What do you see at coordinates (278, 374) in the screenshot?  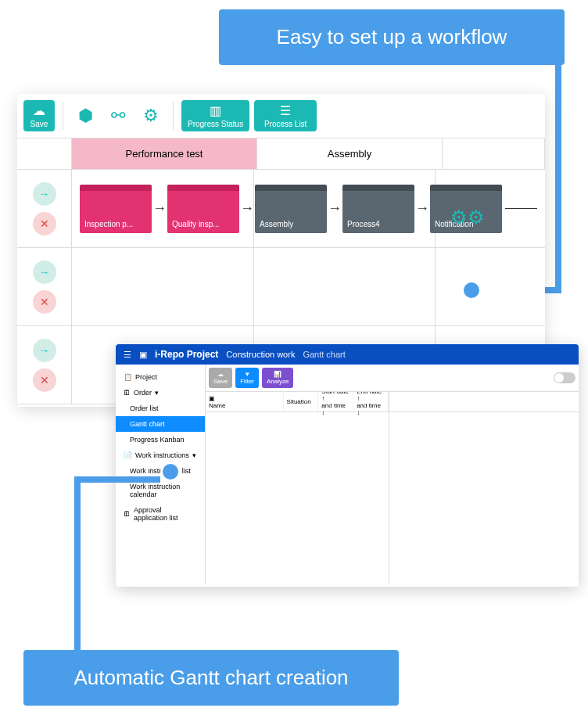 I see `analyze-icon: 📊` at bounding box center [278, 374].